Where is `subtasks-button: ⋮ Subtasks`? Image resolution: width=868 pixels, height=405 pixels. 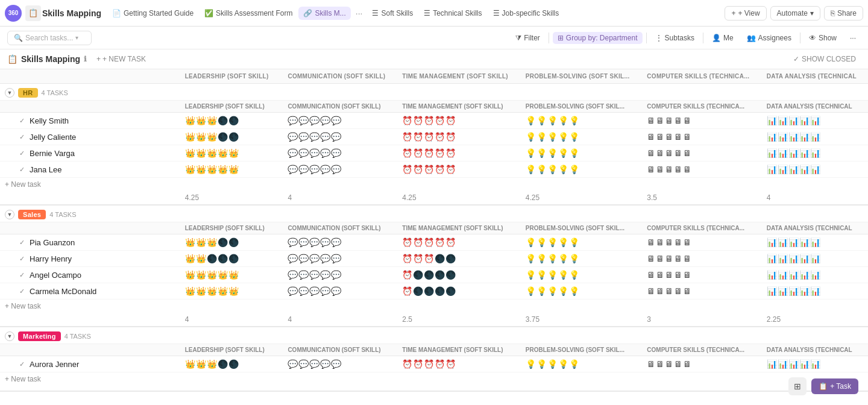 subtasks-button: ⋮ Subtasks is located at coordinates (675, 38).